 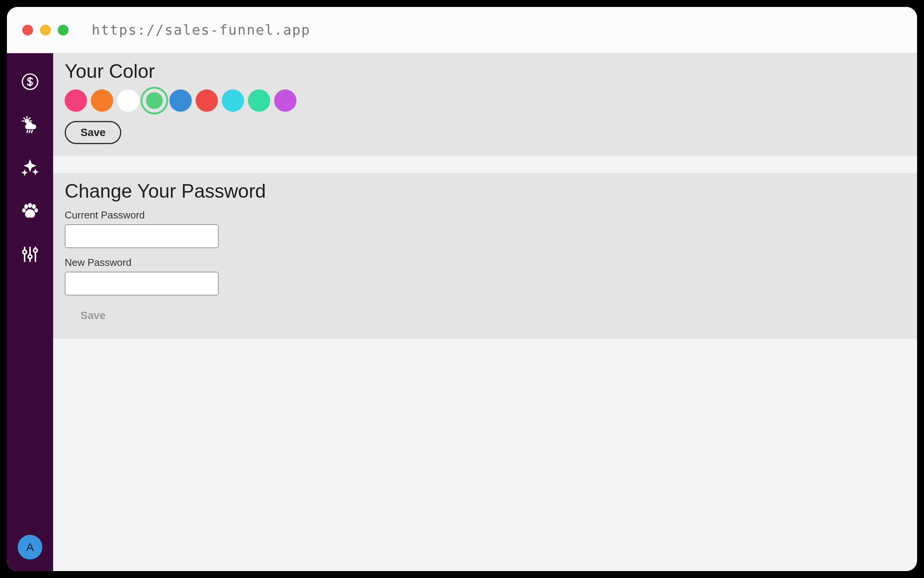 What do you see at coordinates (45, 30) in the screenshot?
I see `window-minimize-button` at bounding box center [45, 30].